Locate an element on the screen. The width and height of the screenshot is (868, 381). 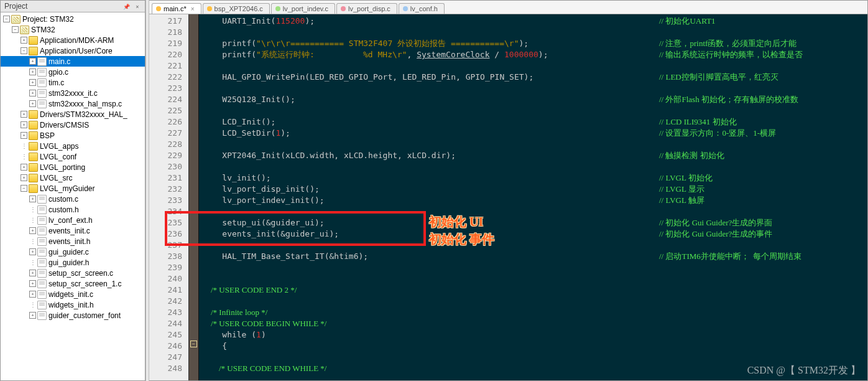
tree-file-evinitc: +events_init.c is located at coordinates (73, 230).